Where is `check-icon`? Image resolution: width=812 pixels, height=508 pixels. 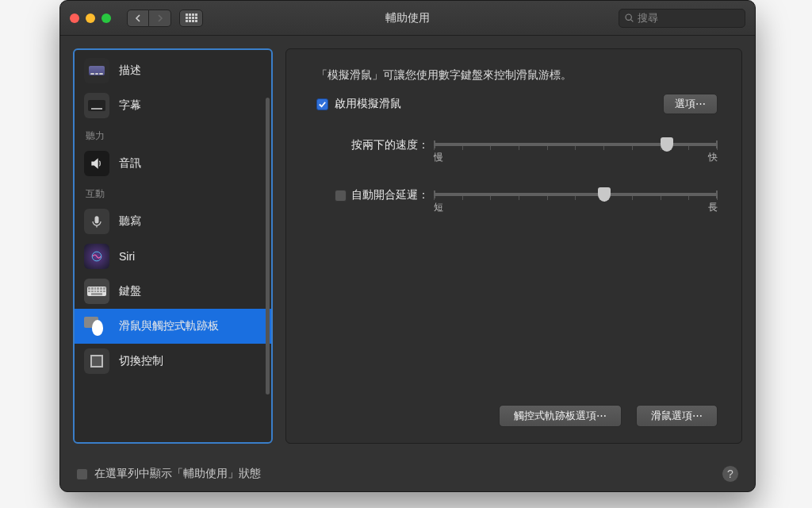 check-icon is located at coordinates (322, 105).